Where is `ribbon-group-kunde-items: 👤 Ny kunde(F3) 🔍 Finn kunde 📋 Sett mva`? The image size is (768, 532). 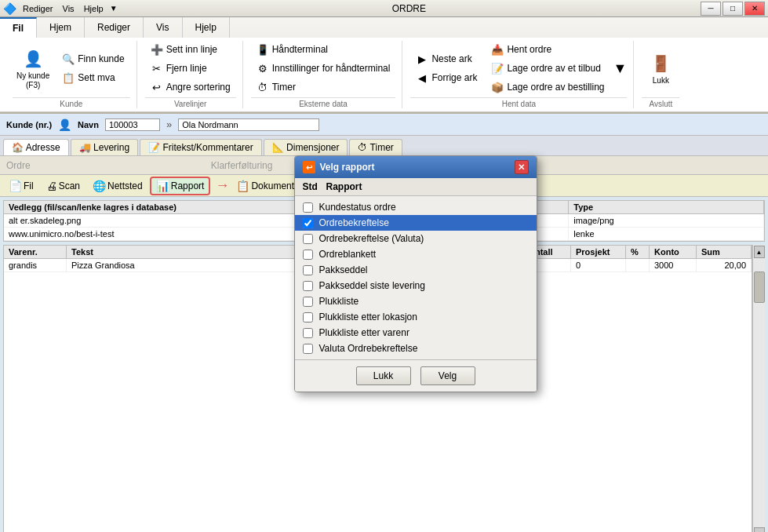 ribbon-group-kunde-items: 👤 Ny kunde(F3) 🔍 Finn kunde 📋 Sett mva is located at coordinates (71, 68).